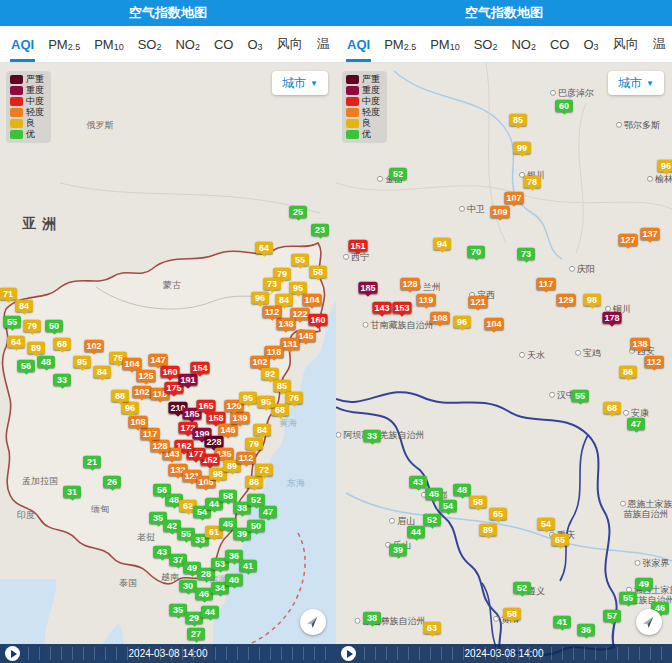  What do you see at coordinates (358, 246) in the screenshot?
I see `aqi-station-marker: 151` at bounding box center [358, 246].